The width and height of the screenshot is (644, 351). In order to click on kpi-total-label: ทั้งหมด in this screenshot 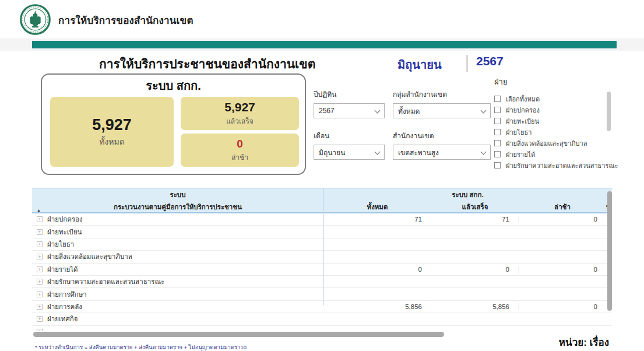, I will do `click(112, 142)`.